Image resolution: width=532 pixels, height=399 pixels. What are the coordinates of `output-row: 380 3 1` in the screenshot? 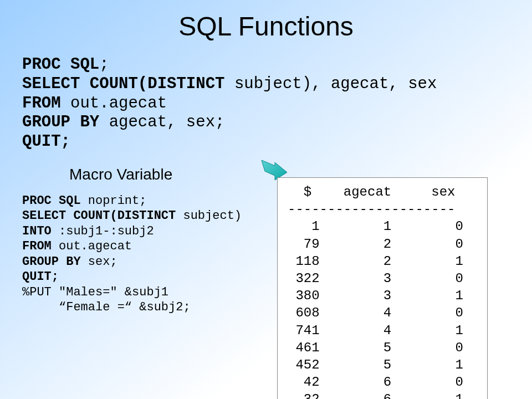 It's located at (382, 296).